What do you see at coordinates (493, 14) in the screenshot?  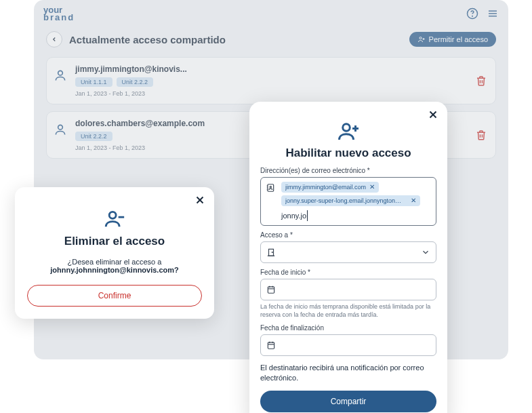 I see `menu-icon` at bounding box center [493, 14].